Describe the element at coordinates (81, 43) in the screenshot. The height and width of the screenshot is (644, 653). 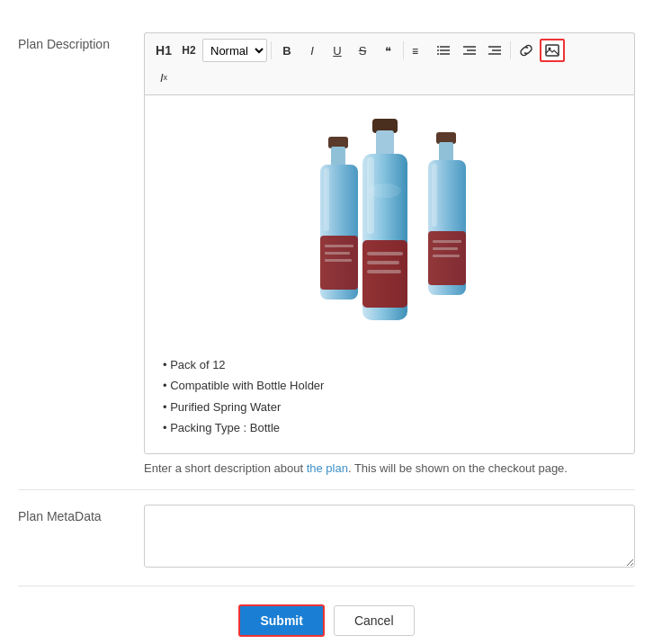
I see `plan-description-label: Plan Description` at that location.